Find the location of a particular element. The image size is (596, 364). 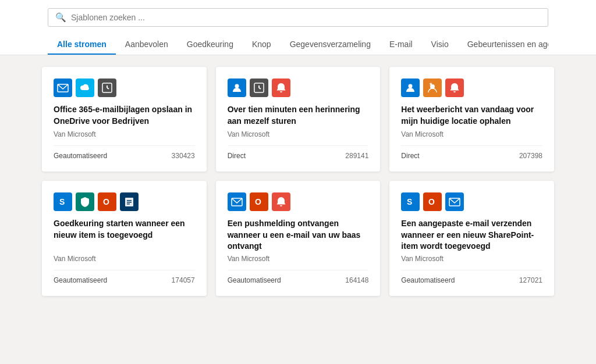

card-footer: Direct 289141 is located at coordinates (298, 152).